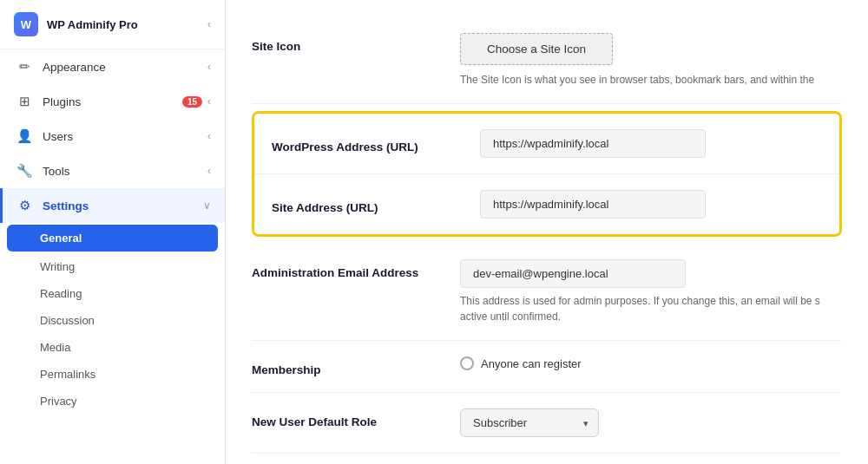  I want to click on settings-icon: ⚙, so click(24, 206).